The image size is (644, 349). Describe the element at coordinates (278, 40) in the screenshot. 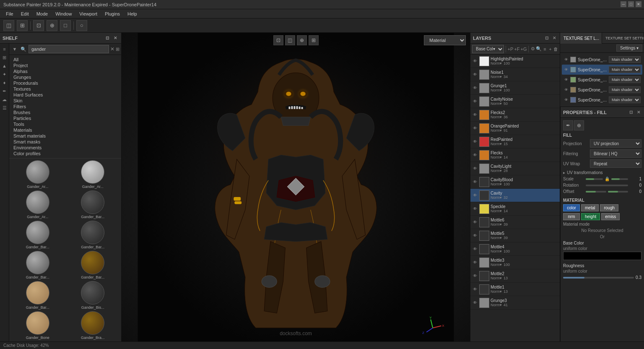

I see `viewport-icon-cam1: ⊡` at that location.